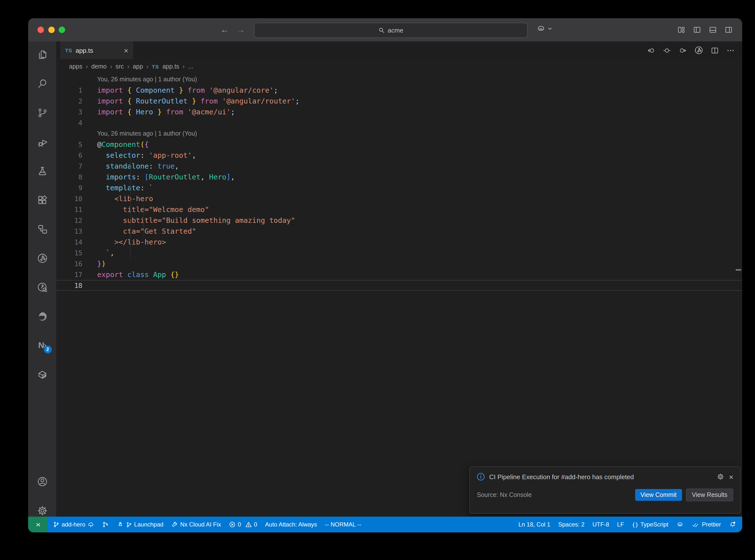  What do you see at coordinates (683, 50) in the screenshot?
I see `next-change-icon` at bounding box center [683, 50].